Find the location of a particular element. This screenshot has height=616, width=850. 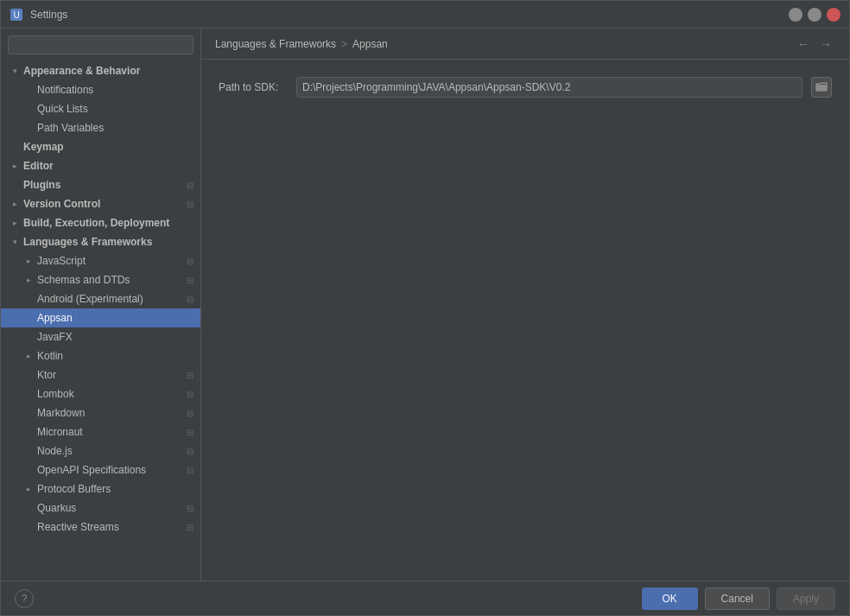

sidebar-item-protocol-buffers: Protocol Buffers is located at coordinates (100, 489).